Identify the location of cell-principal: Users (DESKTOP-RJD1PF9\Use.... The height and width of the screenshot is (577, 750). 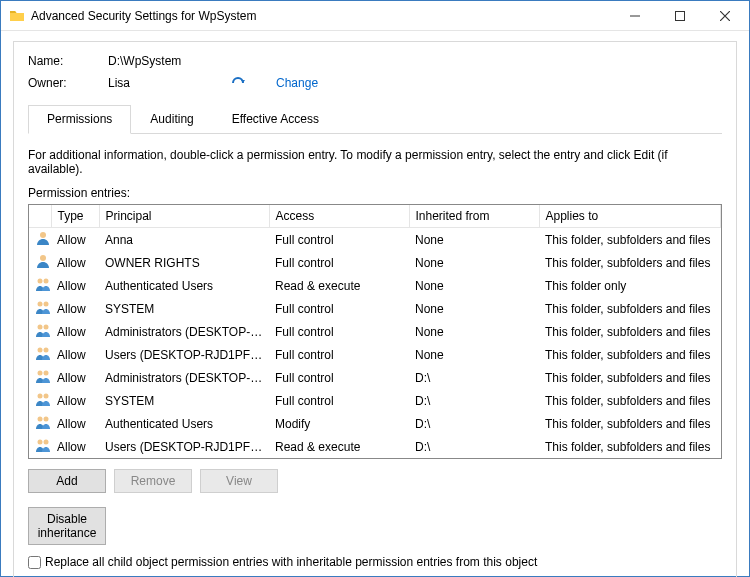
(184, 354).